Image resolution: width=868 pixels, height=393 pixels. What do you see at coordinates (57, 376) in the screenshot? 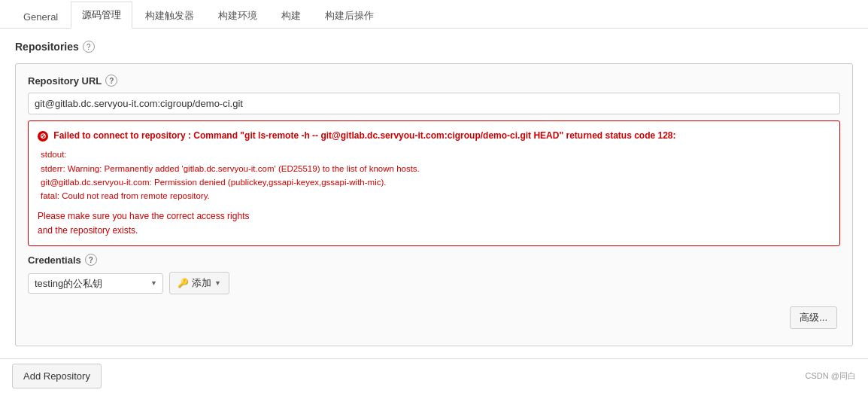
I see `add-repository-button: Add Repository` at bounding box center [57, 376].